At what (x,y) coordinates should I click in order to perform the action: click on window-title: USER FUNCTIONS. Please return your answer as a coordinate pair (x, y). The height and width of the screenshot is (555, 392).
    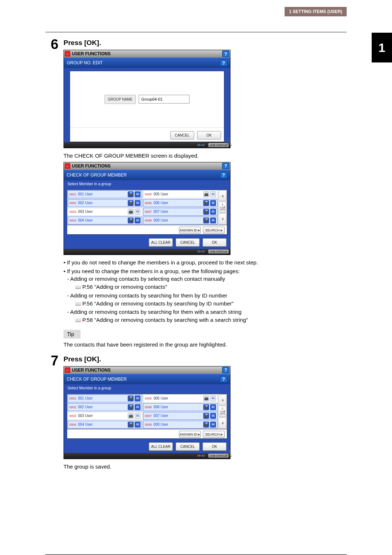
    Looking at the image, I should click on (91, 54).